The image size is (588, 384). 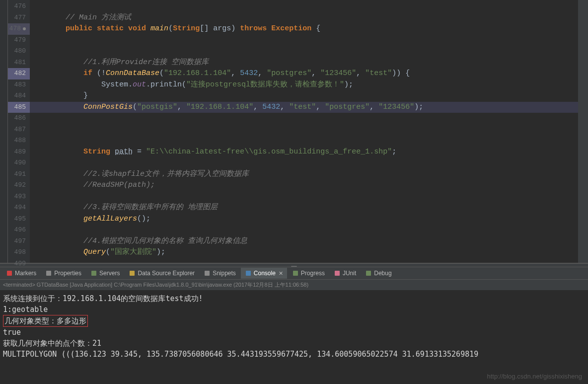 I want to click on watermark: http://blog.csdn.net/gisshixisheng, so click(x=534, y=377).